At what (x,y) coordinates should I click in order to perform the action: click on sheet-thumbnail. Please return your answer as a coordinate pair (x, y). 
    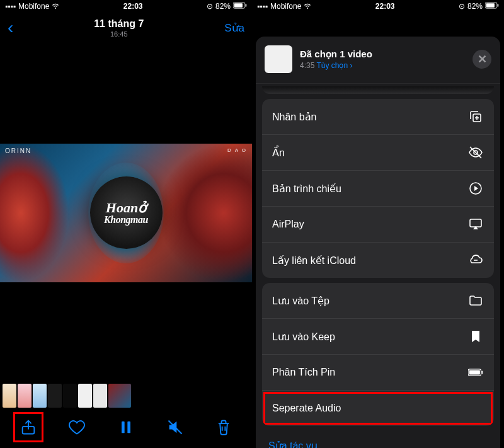
    Looking at the image, I should click on (278, 59).